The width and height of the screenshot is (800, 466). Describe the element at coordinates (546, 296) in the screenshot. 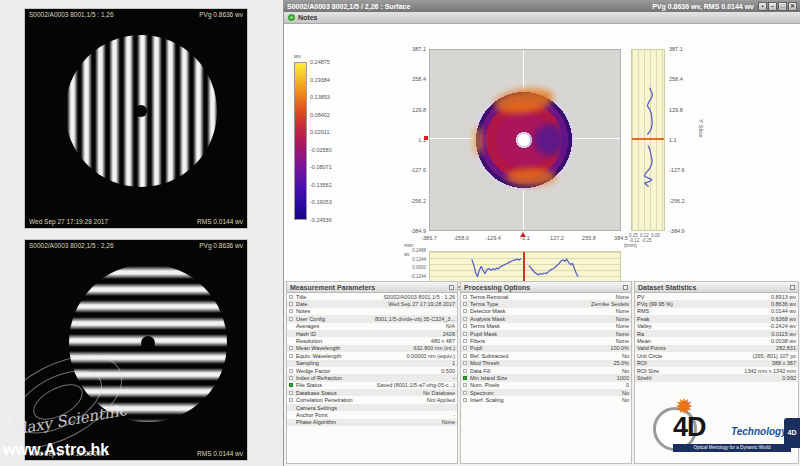

I see `table-row: Terms RemovalNone` at that location.